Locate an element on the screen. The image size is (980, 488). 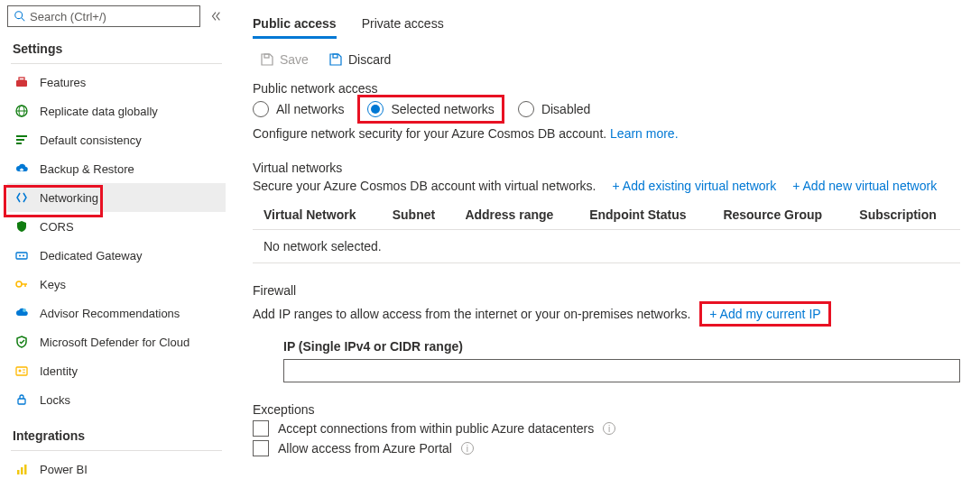
sidebar-section-settings: Settings is located at coordinates (116, 44).